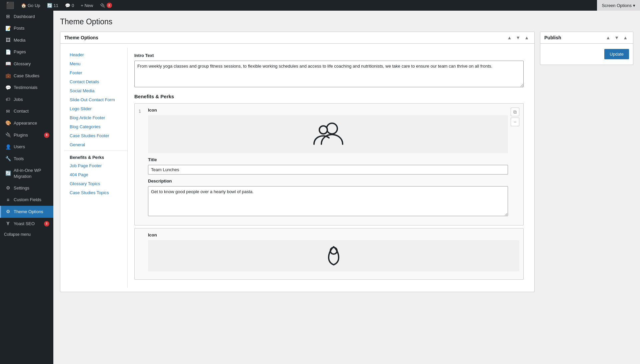  What do you see at coordinates (96, 136) in the screenshot?
I see `nav-case-studies-footer: Case Studies Footer` at bounding box center [96, 136].